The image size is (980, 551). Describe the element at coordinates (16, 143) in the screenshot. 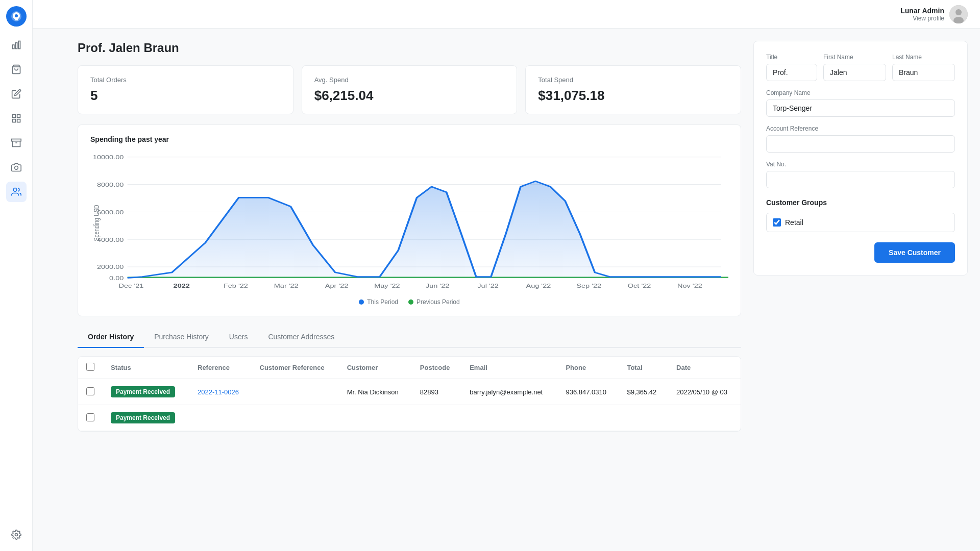

I see `sidebar-item-archive` at that location.